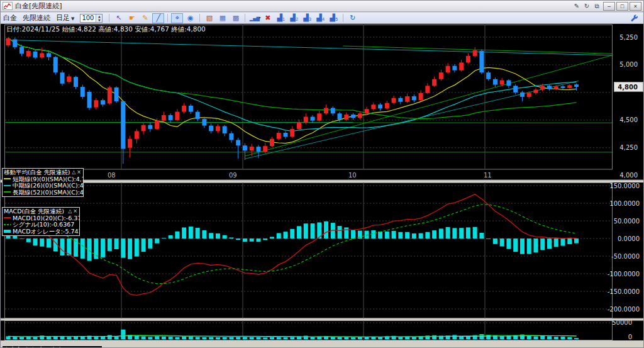 The height and width of the screenshot is (348, 644). I want to click on period-select: 日足▼, so click(65, 18).